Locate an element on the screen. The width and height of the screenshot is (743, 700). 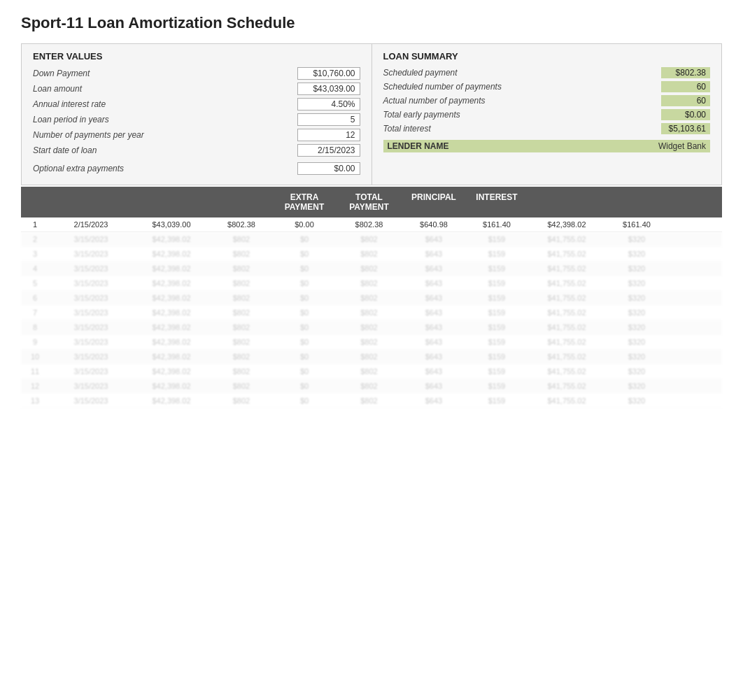
table-row: 43/15/2023$42,398.02$802$0$802$643$159$4… is located at coordinates (372, 269).